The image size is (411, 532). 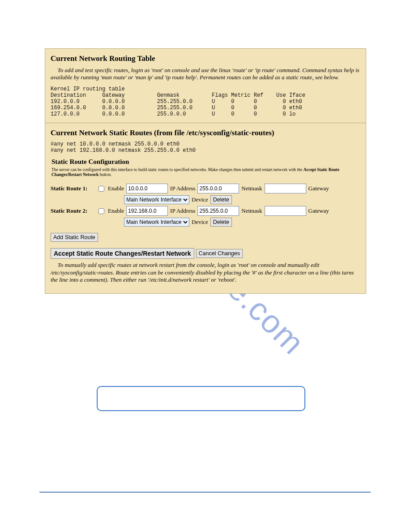 I want to click on add-static-route-button: Add Static Route, so click(x=74, y=237).